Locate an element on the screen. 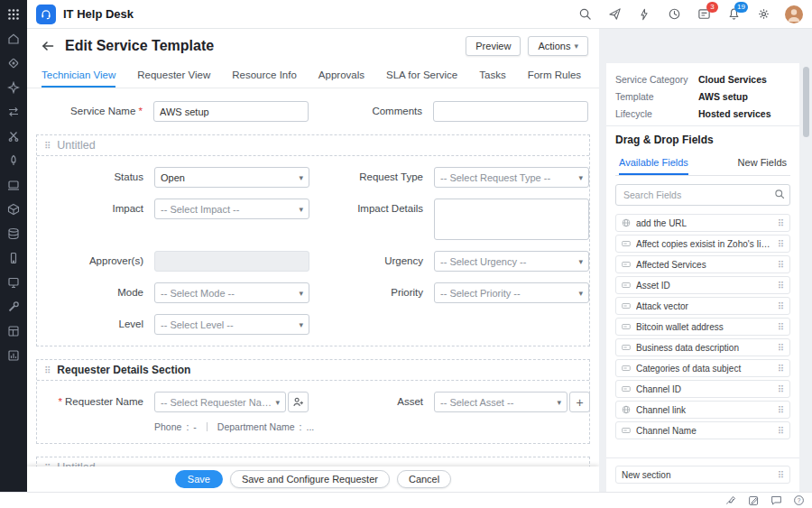 This screenshot has width=812, height=508. view-tabs: Technician View Requester View Resource … is located at coordinates (313, 76).